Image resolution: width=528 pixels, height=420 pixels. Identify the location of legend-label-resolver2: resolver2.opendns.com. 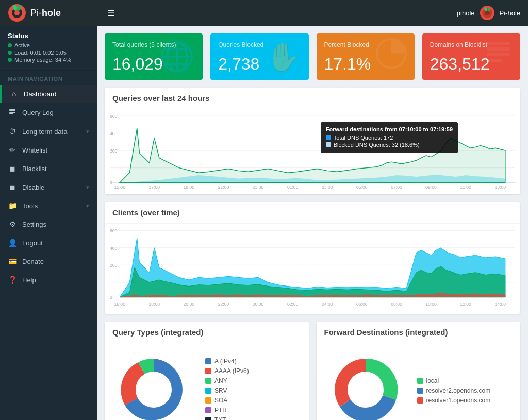
(459, 391).